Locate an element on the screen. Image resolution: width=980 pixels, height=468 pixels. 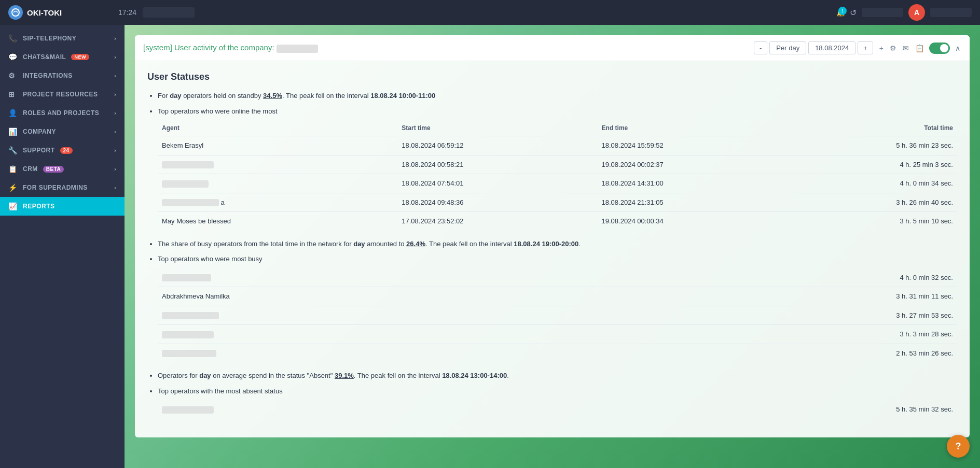
sidebar-item-crm: 📋 CRM BETA › is located at coordinates (62, 169).